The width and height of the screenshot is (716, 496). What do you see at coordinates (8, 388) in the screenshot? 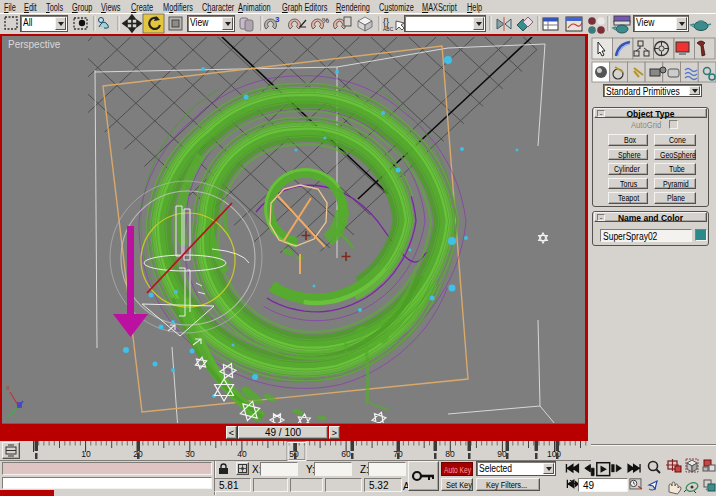
I see `svg-text: x` at bounding box center [8, 388].